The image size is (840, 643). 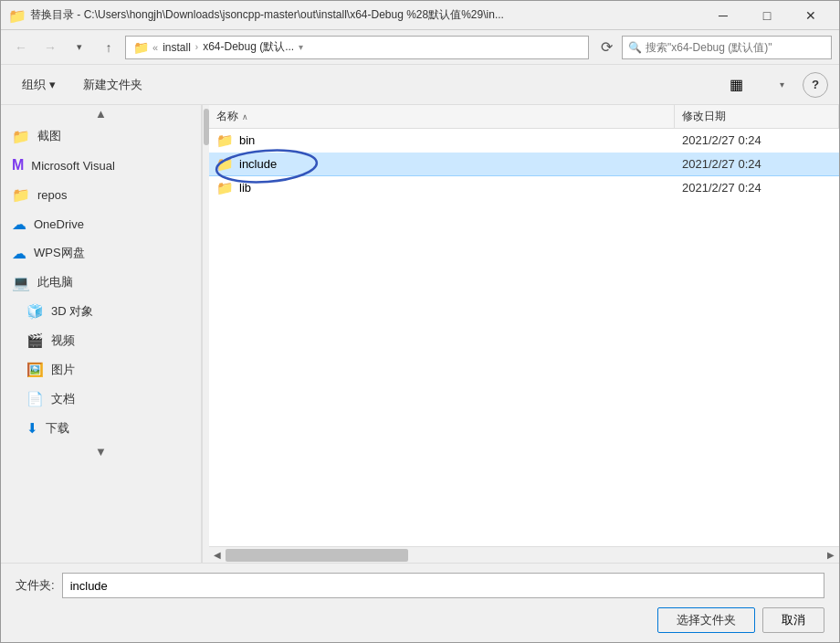 I want to click on address-bar: 📁 « install › x64-Debug (默认... ▾, so click(x=357, y=47).